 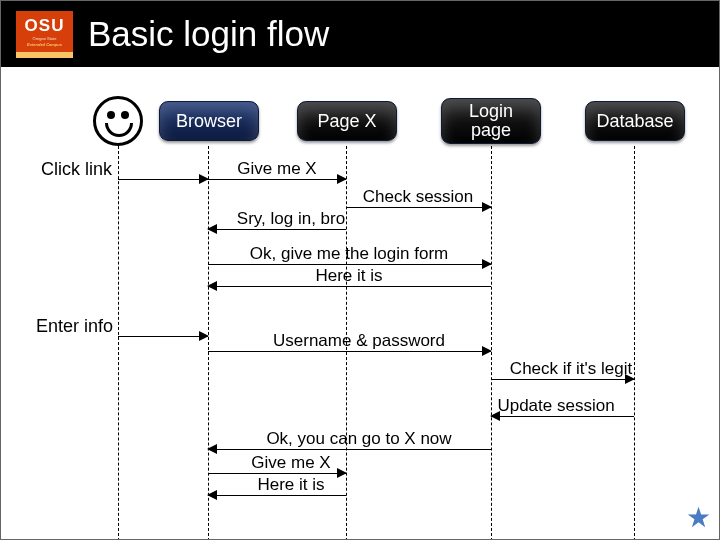 I want to click on actor-login-page: Login page, so click(x=491, y=121).